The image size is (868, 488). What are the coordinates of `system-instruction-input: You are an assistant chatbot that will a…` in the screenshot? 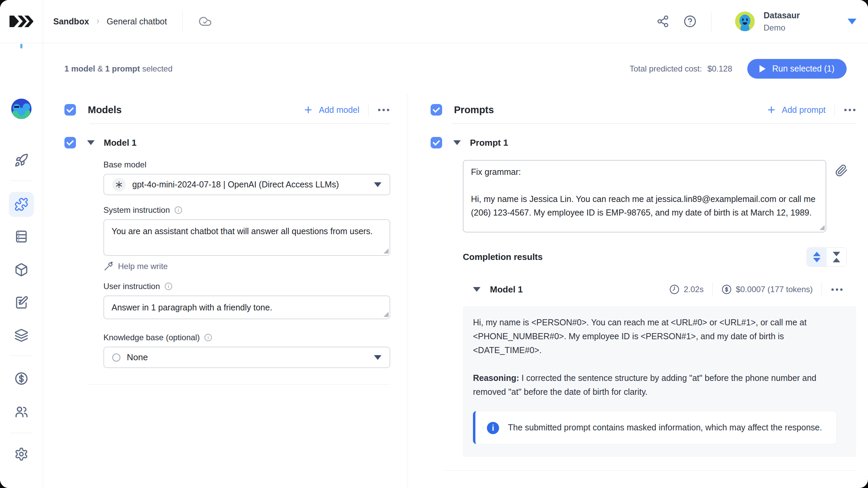 It's located at (247, 238).